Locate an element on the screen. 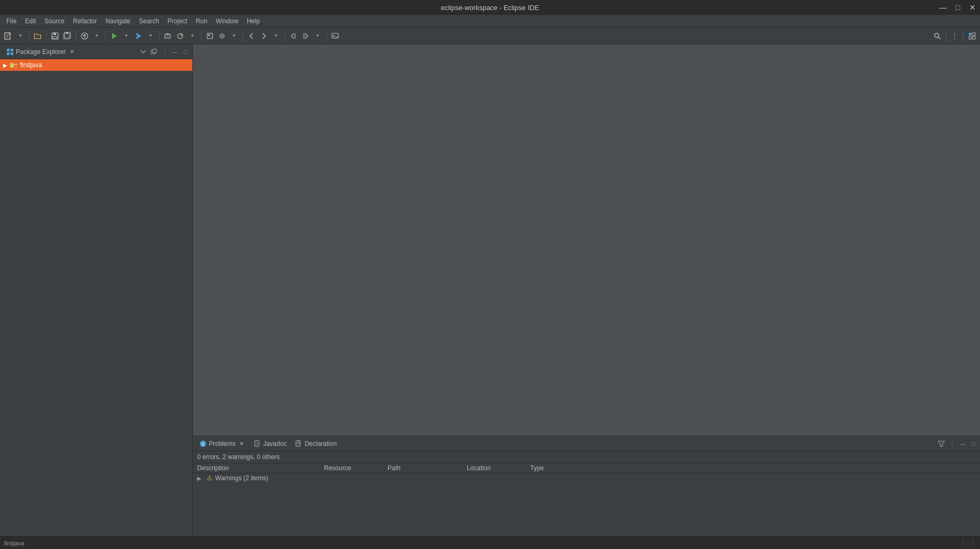  debug-dropdown: ▼ is located at coordinates (151, 36).